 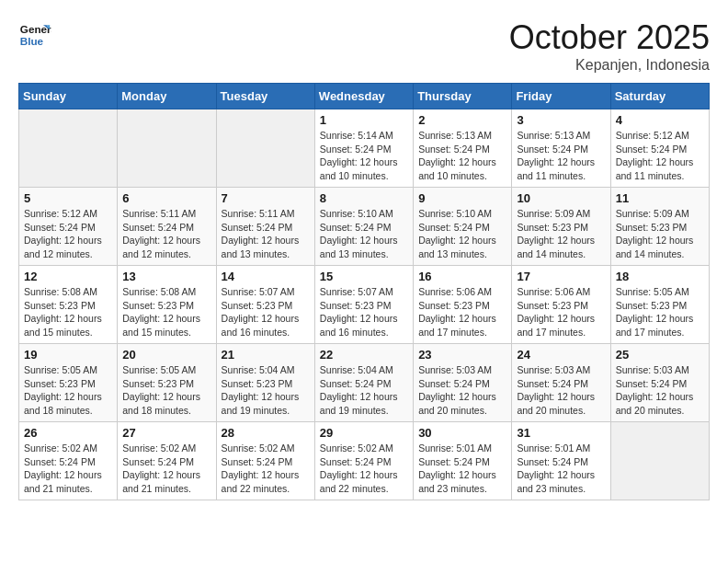 What do you see at coordinates (68, 383) in the screenshot?
I see `calendar-day-cell: 19Sunrise: 5:05 AM Sunset: 5:23 PM Dayli…` at bounding box center [68, 383].